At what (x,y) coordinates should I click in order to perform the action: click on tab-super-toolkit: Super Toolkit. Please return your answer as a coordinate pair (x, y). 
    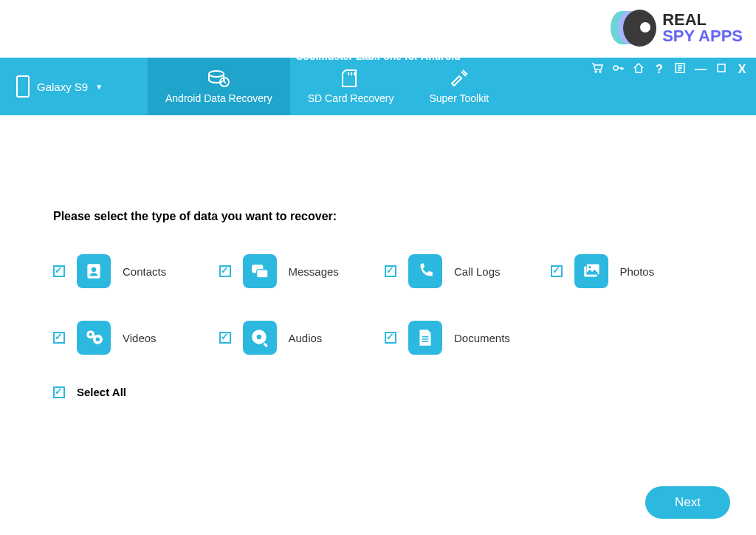
    Looking at the image, I should click on (459, 86).